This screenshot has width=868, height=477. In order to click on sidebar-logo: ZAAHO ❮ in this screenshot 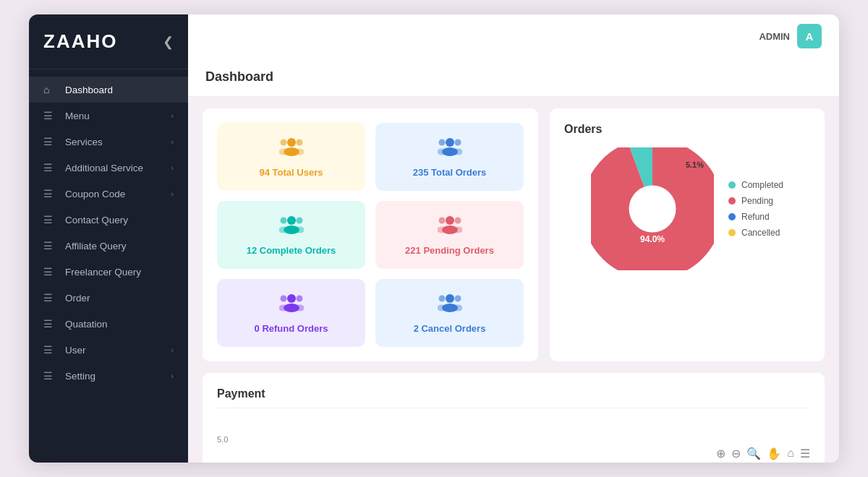, I will do `click(109, 42)`.